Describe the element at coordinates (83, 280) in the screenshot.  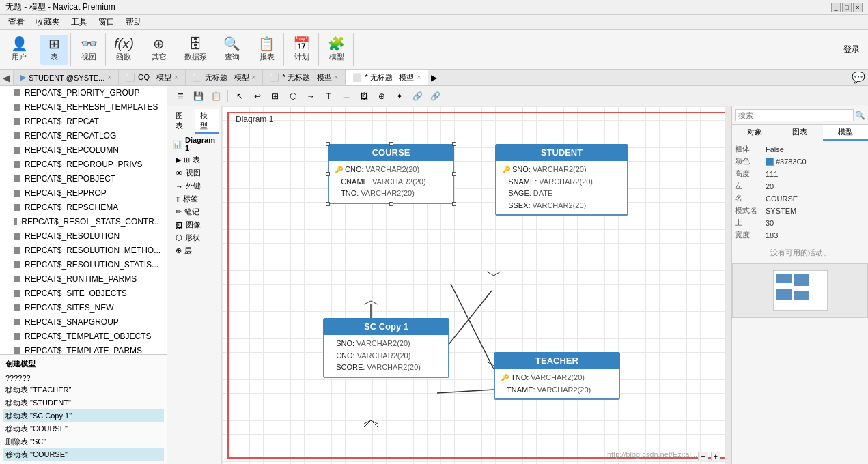
I see `list-item: REPCAT$_RUNTIME_PARMS` at that location.